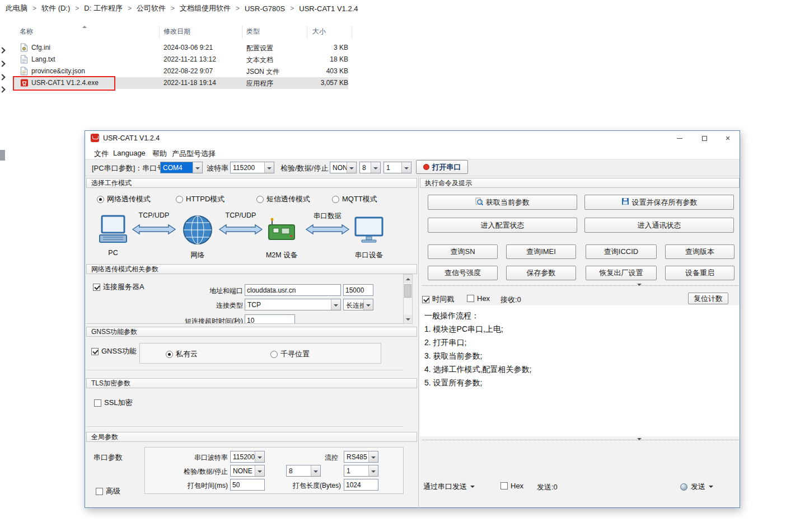 This screenshot has width=786, height=532. Describe the element at coordinates (114, 351) in the screenshot. I see `gnss-enable-checkbox: GNSS功能` at that location.